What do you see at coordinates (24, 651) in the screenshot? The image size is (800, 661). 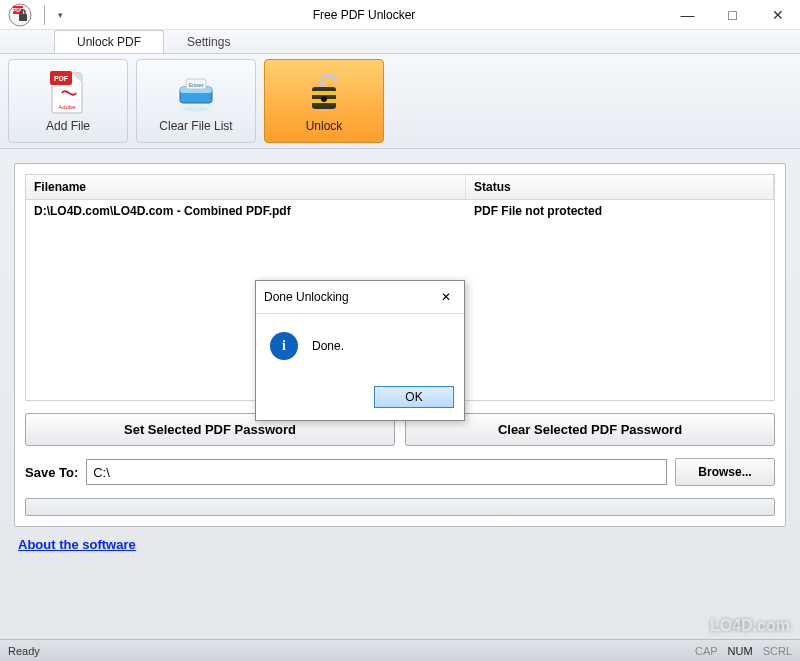 I see `status-ready: Ready` at bounding box center [24, 651].